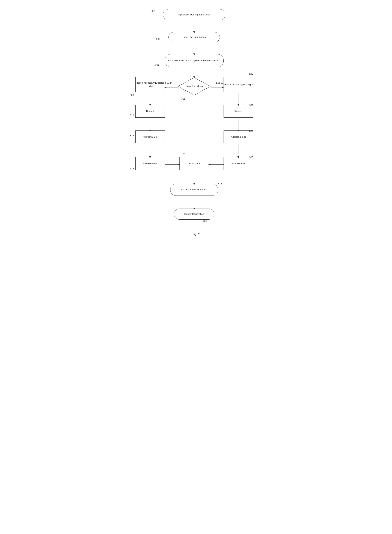 Image resolution: width=392 pixels, height=534 pixels. What do you see at coordinates (194, 61) in the screenshot?
I see `node-305: Enter Exercise Type/Couple with Exercise…` at bounding box center [194, 61].